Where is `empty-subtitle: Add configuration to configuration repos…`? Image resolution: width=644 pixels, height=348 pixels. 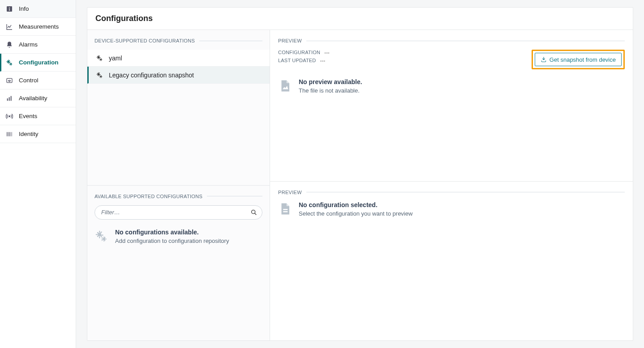
empty-subtitle: Add configuration to configuration repos… is located at coordinates (172, 241).